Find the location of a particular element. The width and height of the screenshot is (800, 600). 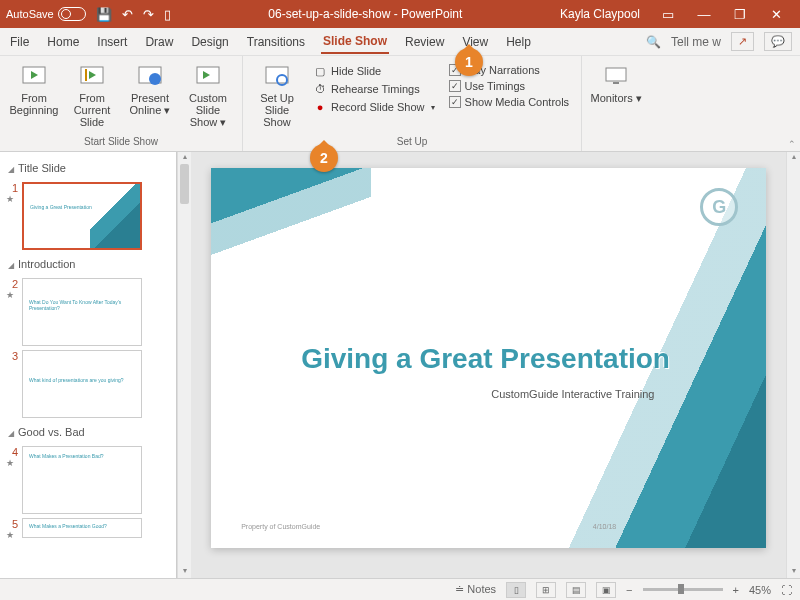

tab-insert: Insert is located at coordinates (112, 42).